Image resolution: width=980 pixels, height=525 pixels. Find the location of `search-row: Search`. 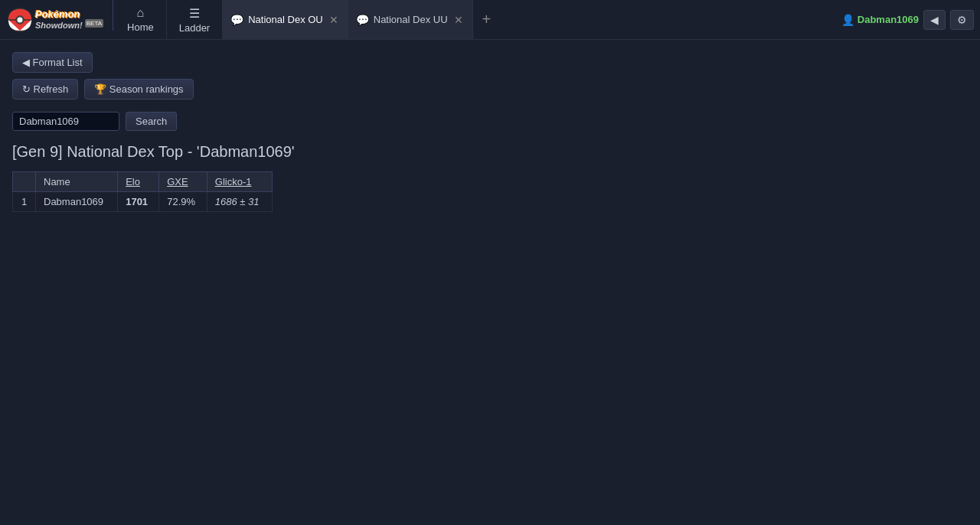

search-row: Search is located at coordinates (490, 121).